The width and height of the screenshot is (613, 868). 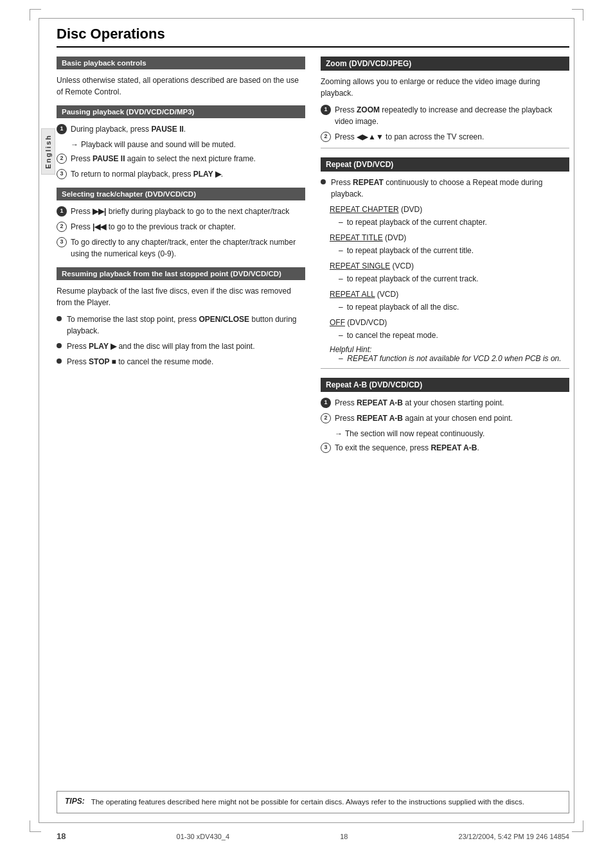 What do you see at coordinates (578, 826) in the screenshot?
I see `corner-br` at bounding box center [578, 826].